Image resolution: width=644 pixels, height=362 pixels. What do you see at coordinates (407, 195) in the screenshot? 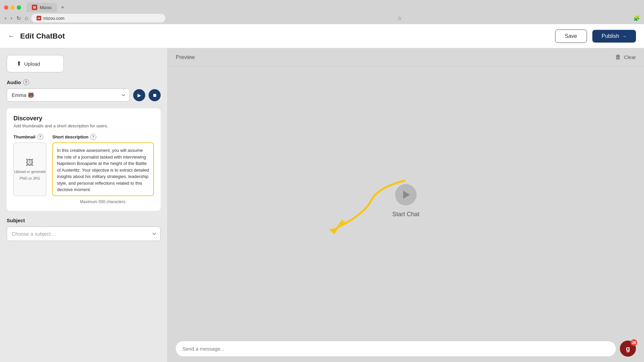
I see `play-triangle-icon` at bounding box center [407, 195].